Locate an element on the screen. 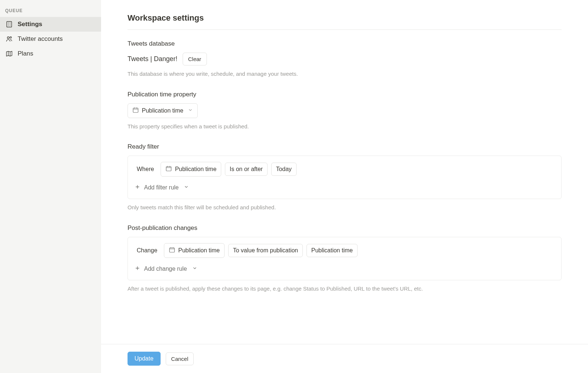  select-value: To value from publication is located at coordinates (265, 251).